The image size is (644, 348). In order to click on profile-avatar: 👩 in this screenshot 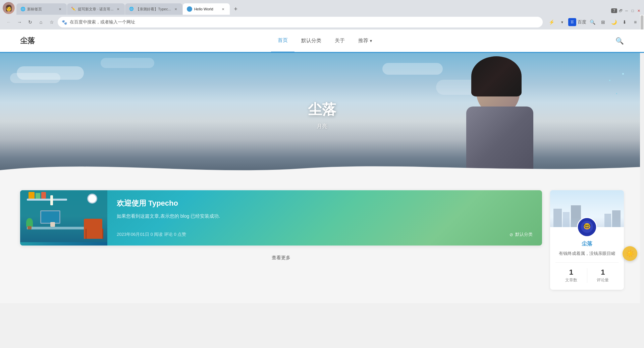, I will do `click(9, 8)`.